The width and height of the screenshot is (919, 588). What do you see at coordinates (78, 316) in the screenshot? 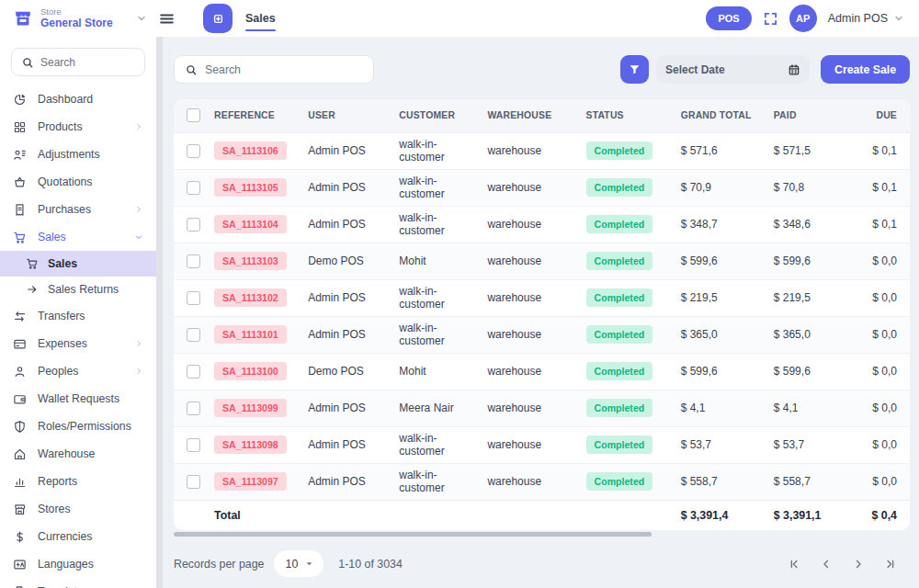
I see `sidebar-item-transfers: Transfers` at bounding box center [78, 316].